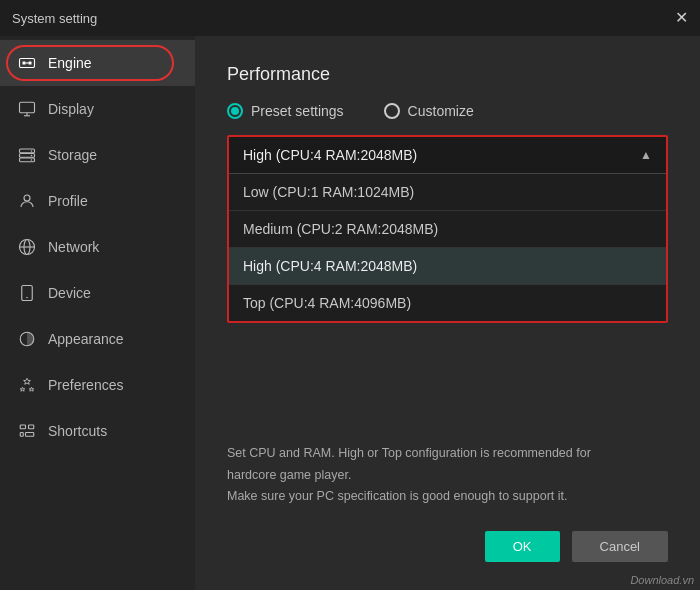 The height and width of the screenshot is (590, 700). I want to click on sidebar-item-shortcuts: Shortcuts, so click(98, 431).